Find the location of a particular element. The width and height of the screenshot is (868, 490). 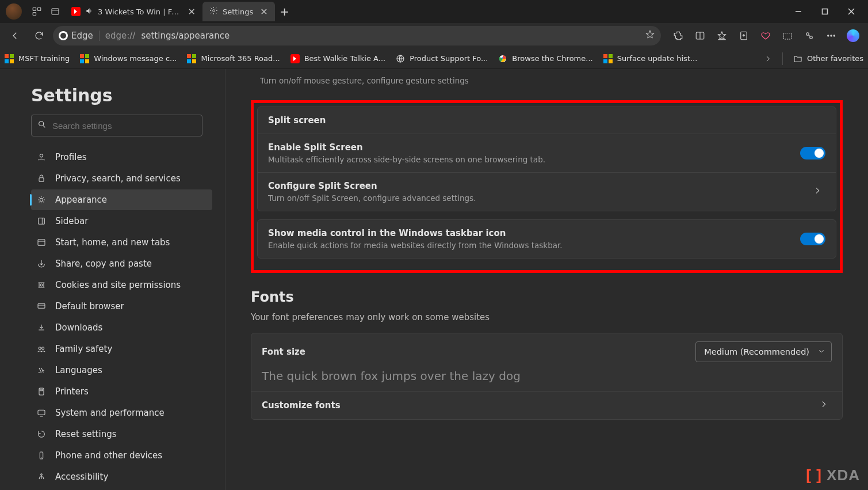

media-control-toggle is located at coordinates (813, 239).